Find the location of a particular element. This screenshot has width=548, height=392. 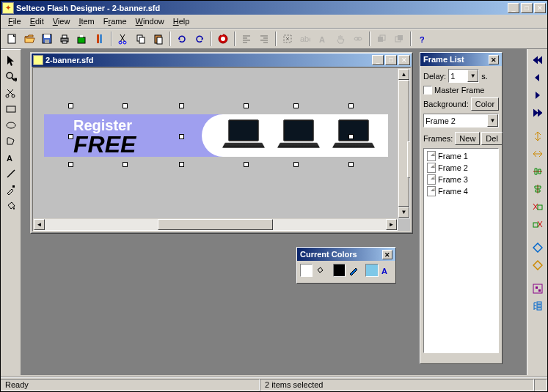

minimize-button: _ is located at coordinates (514, 8).